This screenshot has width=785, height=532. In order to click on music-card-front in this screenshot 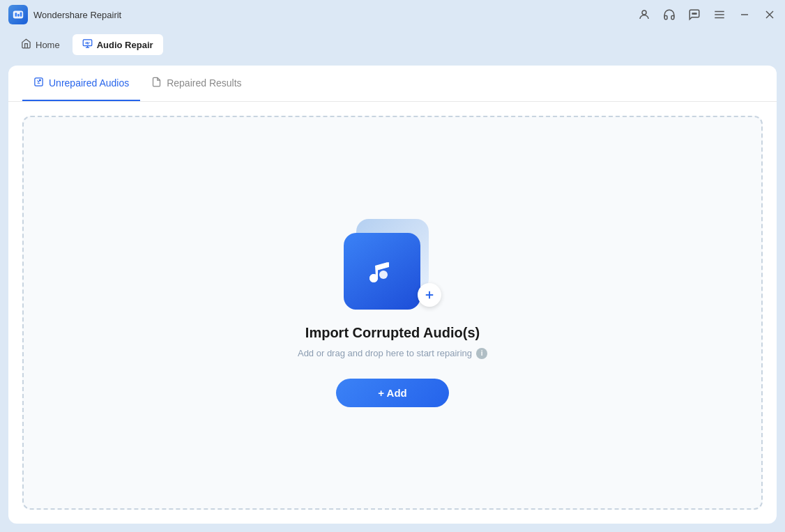, I will do `click(382, 271)`.